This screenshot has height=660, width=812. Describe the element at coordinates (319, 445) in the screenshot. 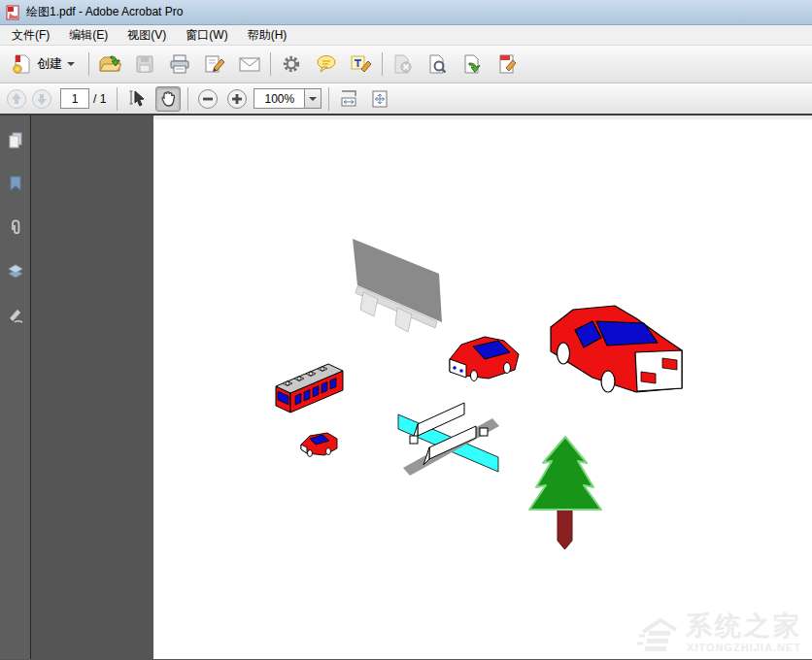

I see `car-tiny` at that location.